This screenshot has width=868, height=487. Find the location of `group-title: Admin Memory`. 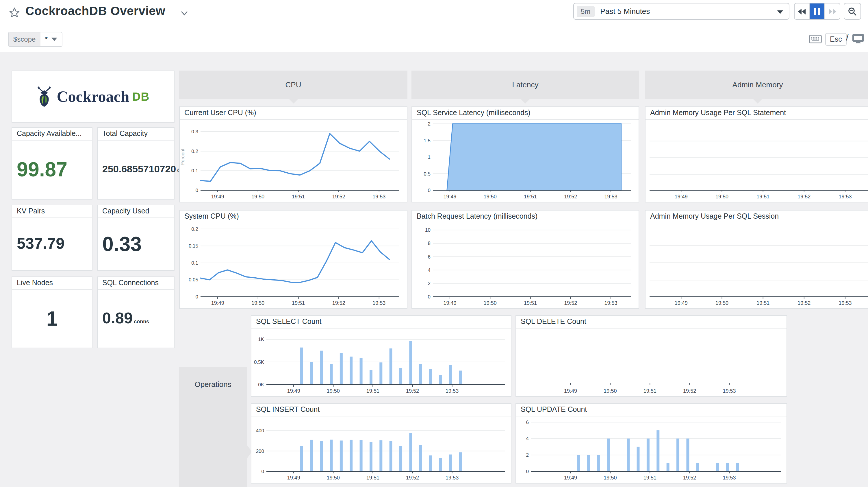

group-title: Admin Memory is located at coordinates (758, 85).